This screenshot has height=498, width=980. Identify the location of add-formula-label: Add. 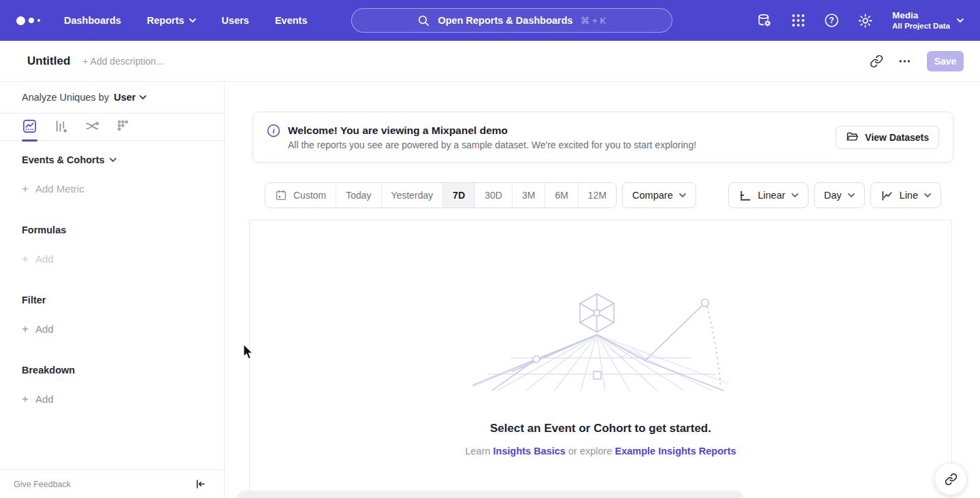
(45, 259).